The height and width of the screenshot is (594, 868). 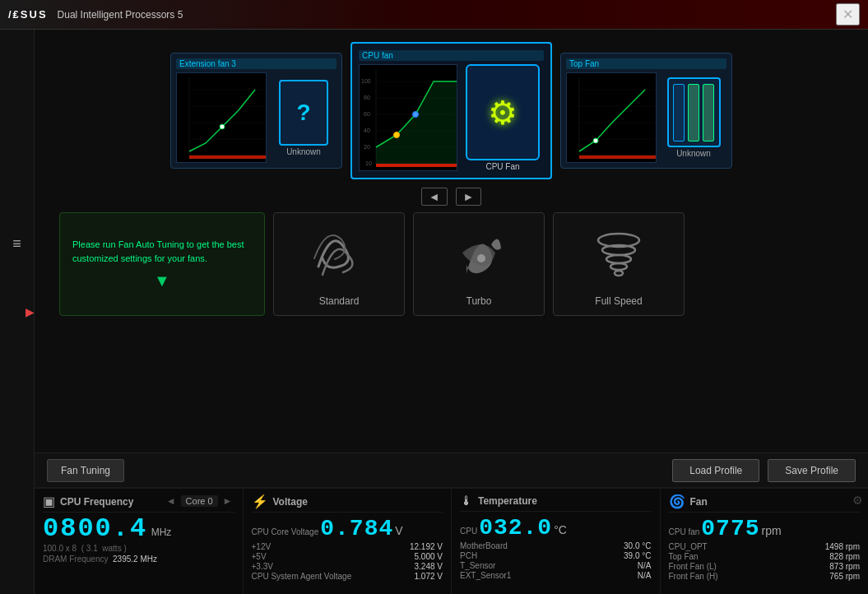 I want to click on mode-label-turbo: Turbo, so click(x=479, y=301).